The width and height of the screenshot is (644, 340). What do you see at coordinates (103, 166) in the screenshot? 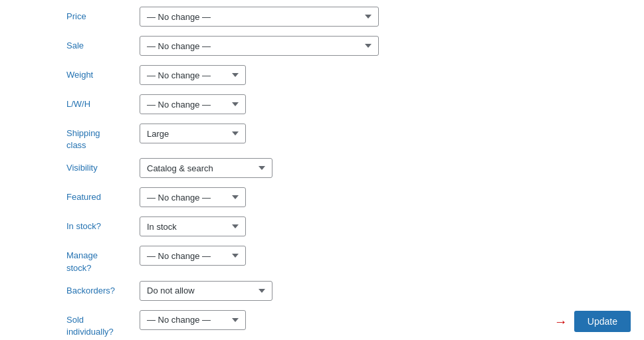
I see `visibility-label: Visibility` at bounding box center [103, 166].